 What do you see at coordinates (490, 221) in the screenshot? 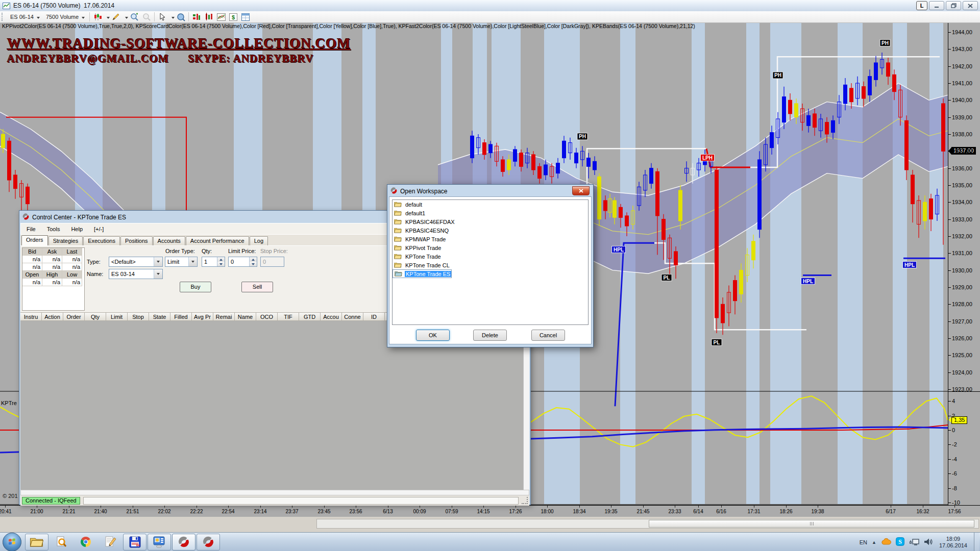
I see `workspace-item: KPBASIC46EFDAX` at bounding box center [490, 221].